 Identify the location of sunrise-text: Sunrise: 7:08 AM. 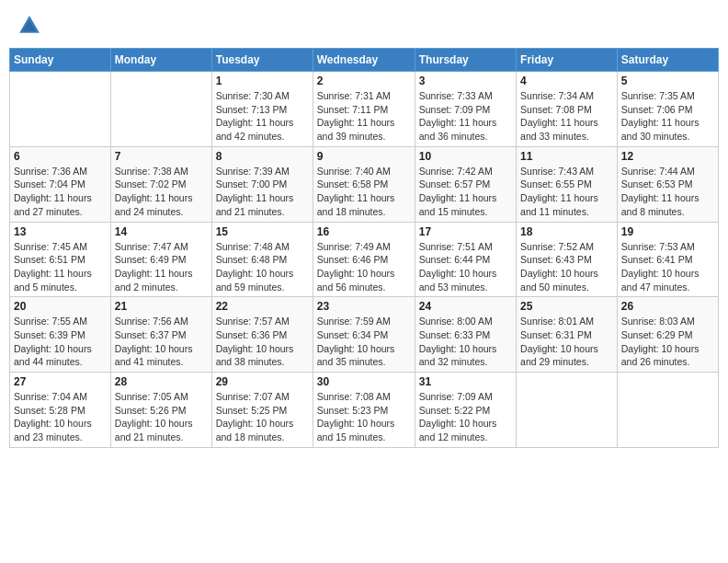
(364, 397).